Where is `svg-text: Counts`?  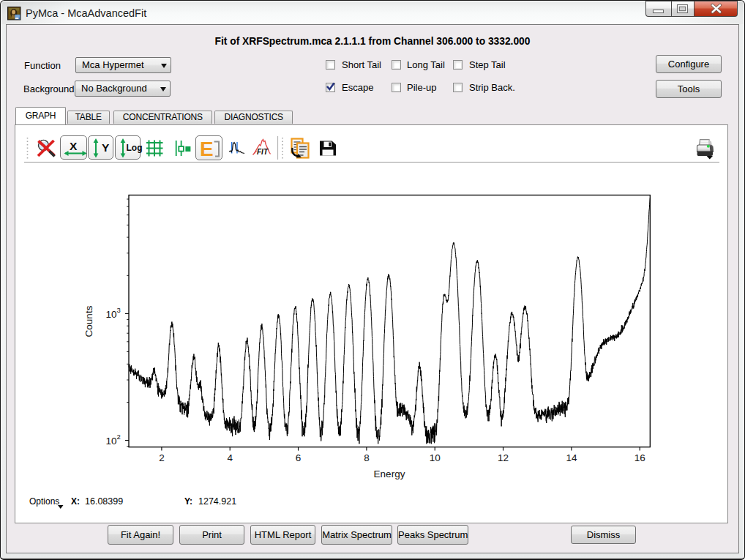 svg-text: Counts is located at coordinates (89, 321).